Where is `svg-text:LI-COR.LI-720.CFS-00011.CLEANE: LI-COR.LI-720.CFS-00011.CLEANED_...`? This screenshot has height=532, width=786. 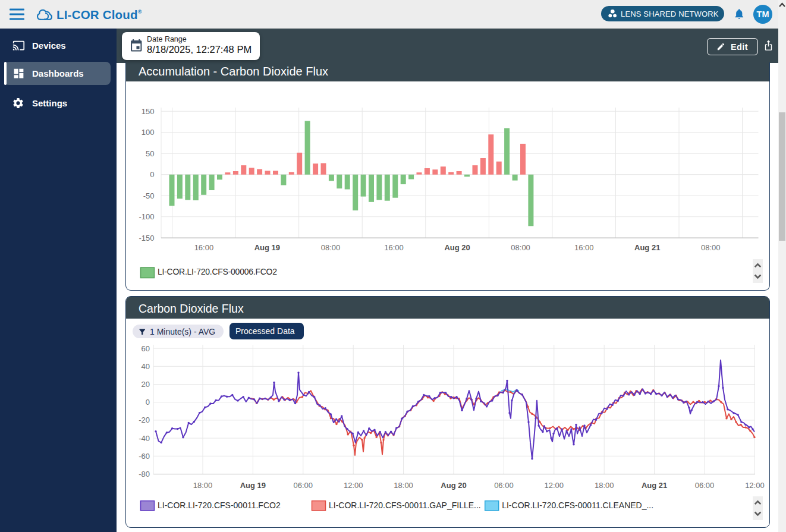
svg-text:LI-COR.LI-720.CFS-00011.CLEANE: LI-COR.LI-720.CFS-00011.CLEANED_... is located at coordinates (578, 505).